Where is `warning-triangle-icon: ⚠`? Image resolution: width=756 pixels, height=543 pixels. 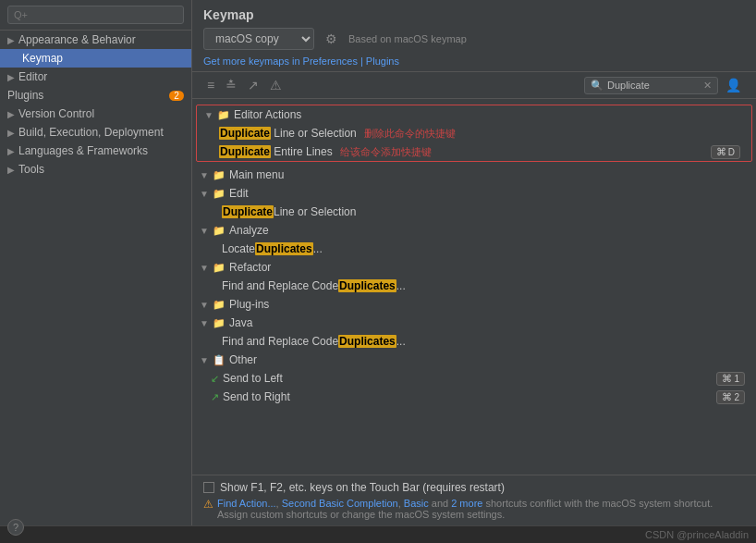
warning-triangle-icon: ⚠ is located at coordinates (209, 504).